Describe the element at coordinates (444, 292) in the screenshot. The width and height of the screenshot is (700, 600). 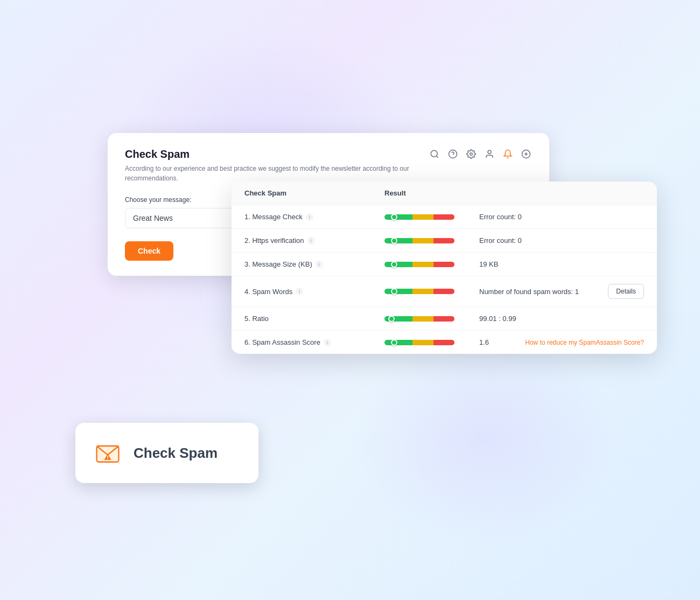
I see `table-row: 4. Spam Words i Number of found spam wor…` at that location.